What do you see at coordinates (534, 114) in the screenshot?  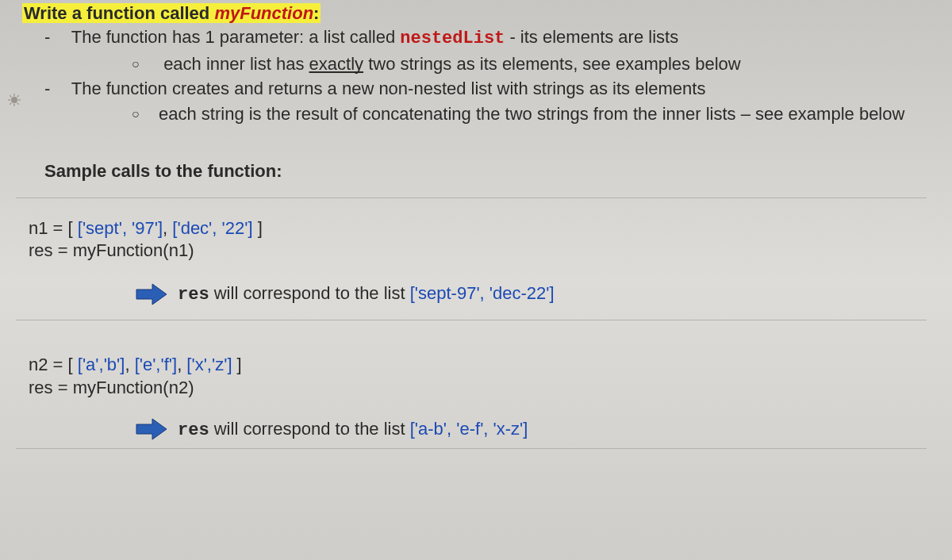 I see `bullet-2a: each string is the result of concatenati…` at bounding box center [534, 114].